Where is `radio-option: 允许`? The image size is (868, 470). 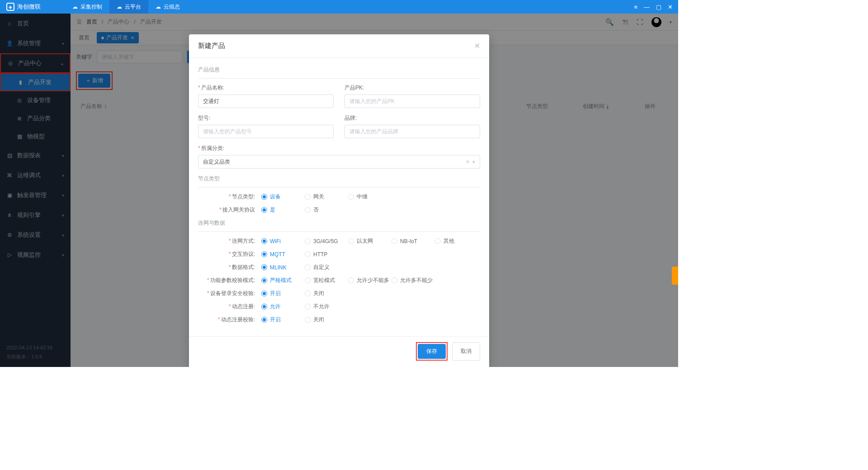
radio-option: 允许 is located at coordinates (282, 306).